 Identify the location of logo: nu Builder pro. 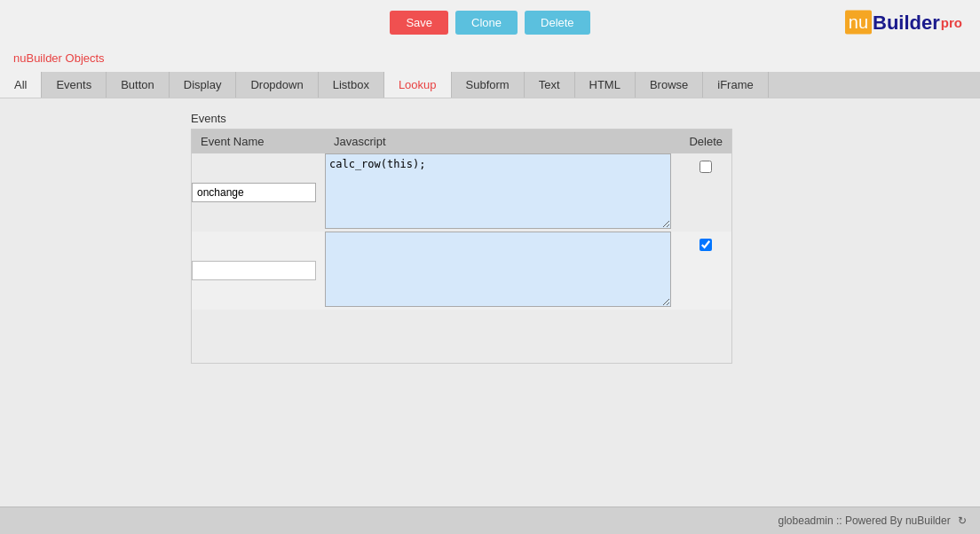
(904, 23).